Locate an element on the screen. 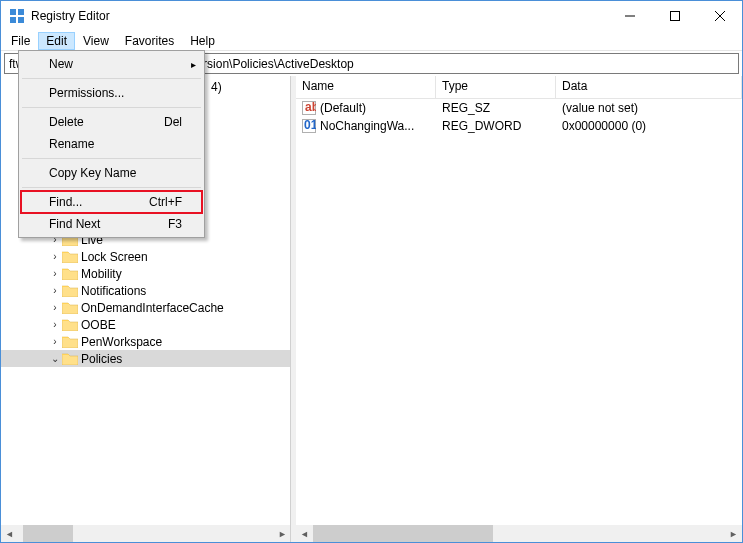 The height and width of the screenshot is (543, 743). menu-item-new: New is located at coordinates (112, 64).